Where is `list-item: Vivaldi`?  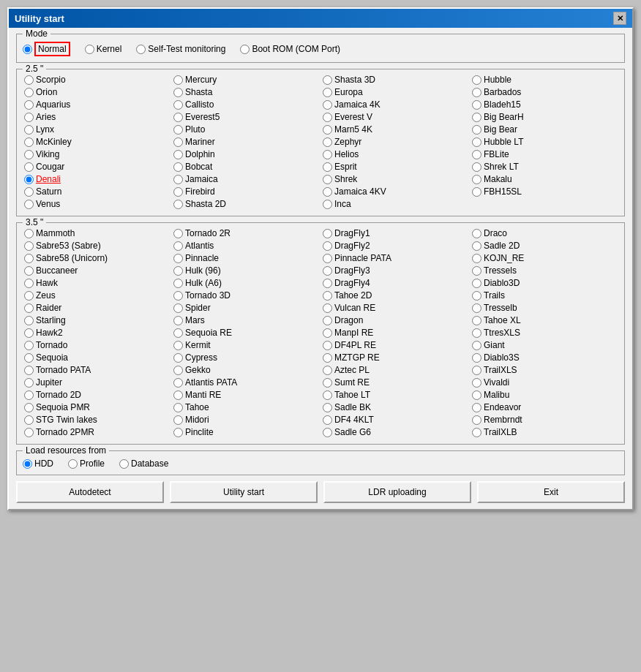 list-item: Vivaldi is located at coordinates (544, 382).